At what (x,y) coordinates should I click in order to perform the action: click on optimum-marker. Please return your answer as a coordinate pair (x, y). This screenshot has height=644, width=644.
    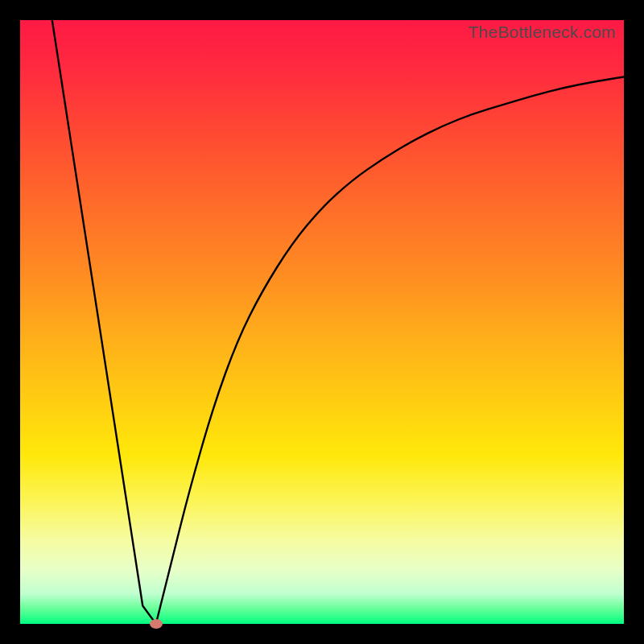
    Looking at the image, I should click on (156, 624).